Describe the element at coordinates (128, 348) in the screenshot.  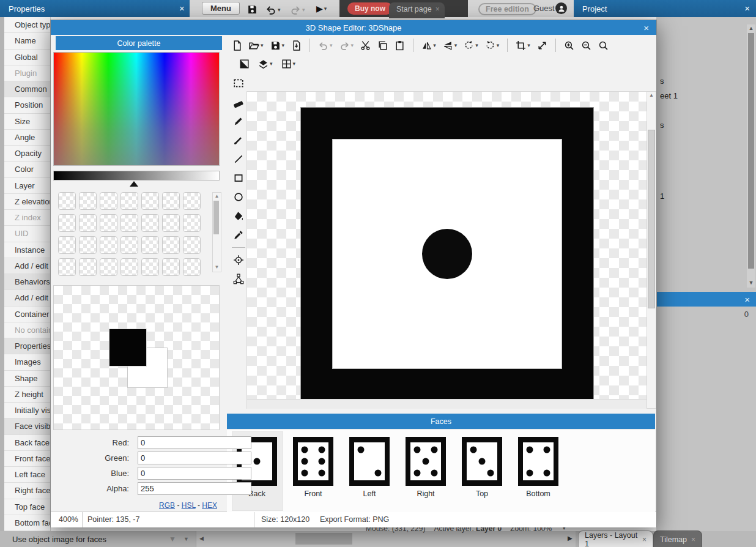
I see `foreground-color-swatch` at that location.